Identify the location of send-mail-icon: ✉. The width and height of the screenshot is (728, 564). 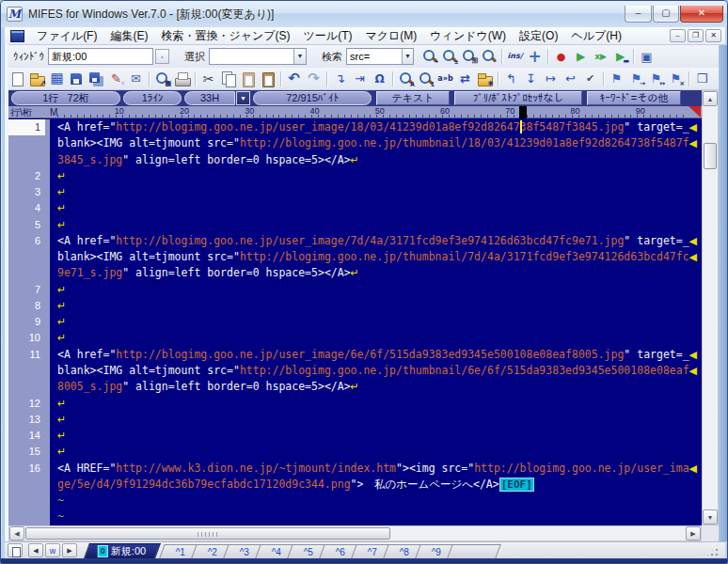
(135, 79).